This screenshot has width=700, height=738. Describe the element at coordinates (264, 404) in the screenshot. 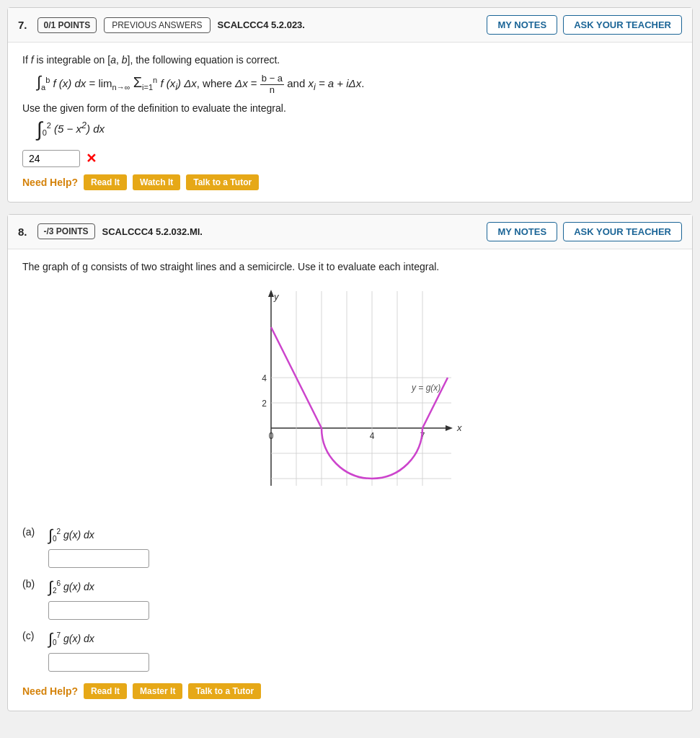

I see `svg-text: 2` at that location.